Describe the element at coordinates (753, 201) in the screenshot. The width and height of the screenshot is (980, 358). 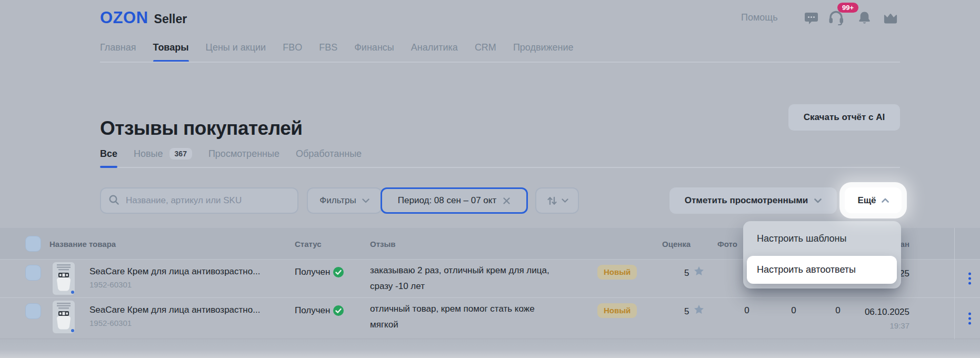
I see `mark-viewed-button: Отметить просмотренными` at that location.